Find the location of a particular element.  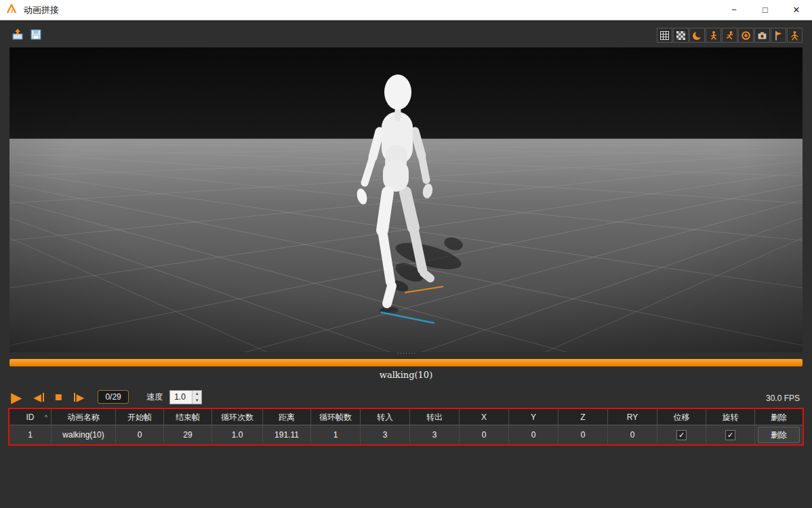

translate-checkbox: ✓ is located at coordinates (682, 435).